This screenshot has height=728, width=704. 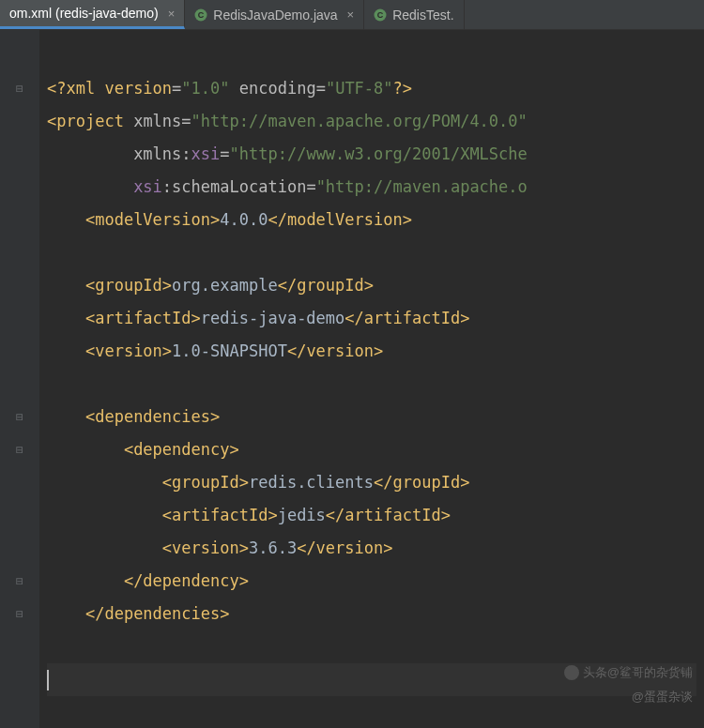 I want to click on groupid-open: <groupId>, so click(x=129, y=285).